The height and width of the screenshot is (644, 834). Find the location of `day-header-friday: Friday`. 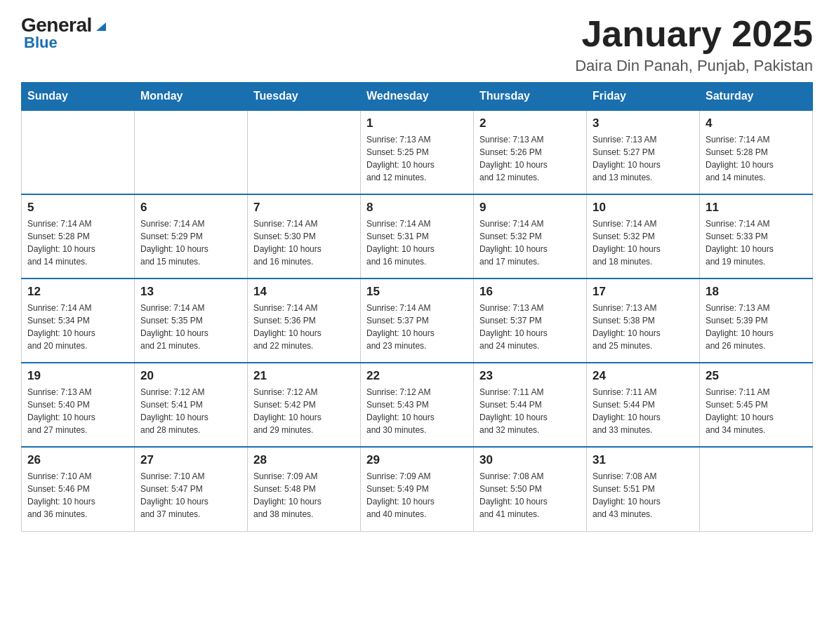

day-header-friday: Friday is located at coordinates (643, 97).